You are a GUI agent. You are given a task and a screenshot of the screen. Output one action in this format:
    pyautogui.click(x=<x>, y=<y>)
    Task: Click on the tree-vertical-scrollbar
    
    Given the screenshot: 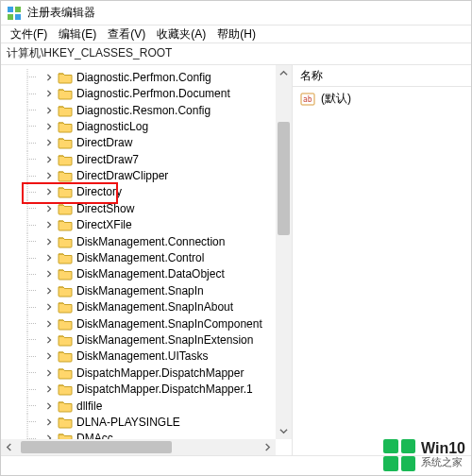 What is the action you would take?
    pyautogui.click(x=283, y=252)
    